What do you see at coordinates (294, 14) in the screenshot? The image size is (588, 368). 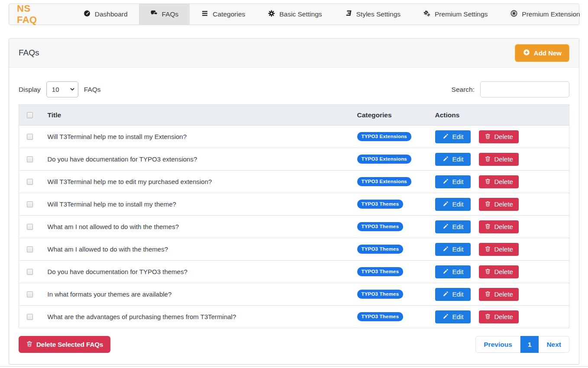 I see `top-navbar: NS FAQ Dashboard FAQs Categories Basic S…` at bounding box center [294, 14].